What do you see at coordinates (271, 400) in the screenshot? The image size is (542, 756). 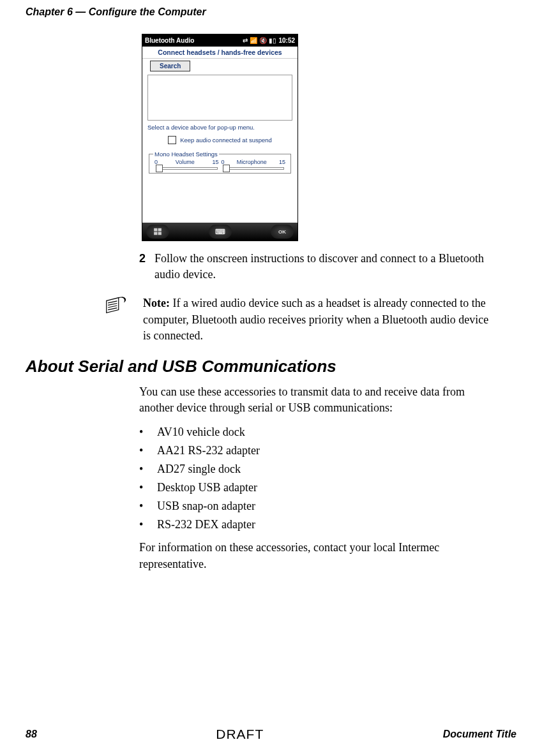 I see `section-intro: You can use these accessories to transmi…` at bounding box center [271, 400].